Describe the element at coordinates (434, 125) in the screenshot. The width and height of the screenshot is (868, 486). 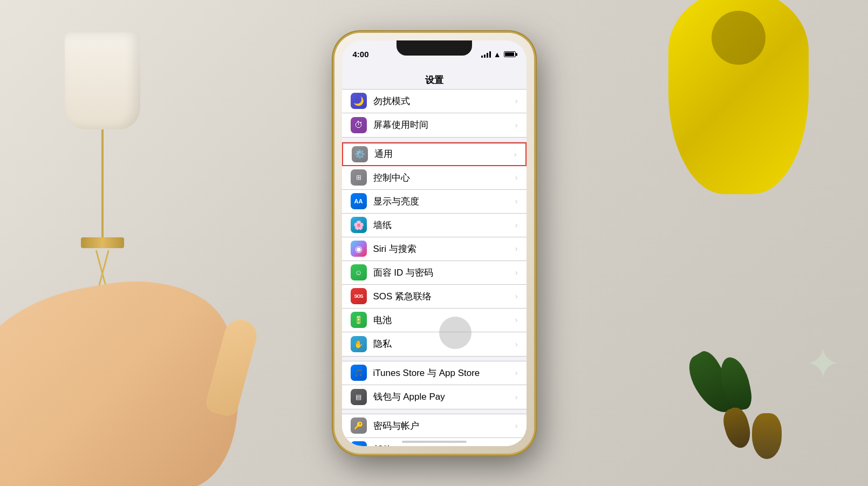
I see `row-screen-time: ⏱ 屏幕使用时间 ›` at that location.